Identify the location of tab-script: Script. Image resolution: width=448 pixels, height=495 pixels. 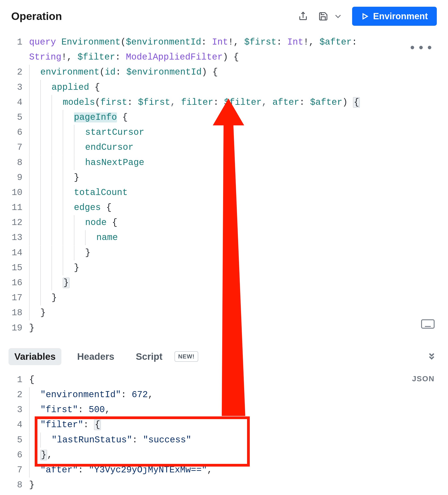
(149, 357).